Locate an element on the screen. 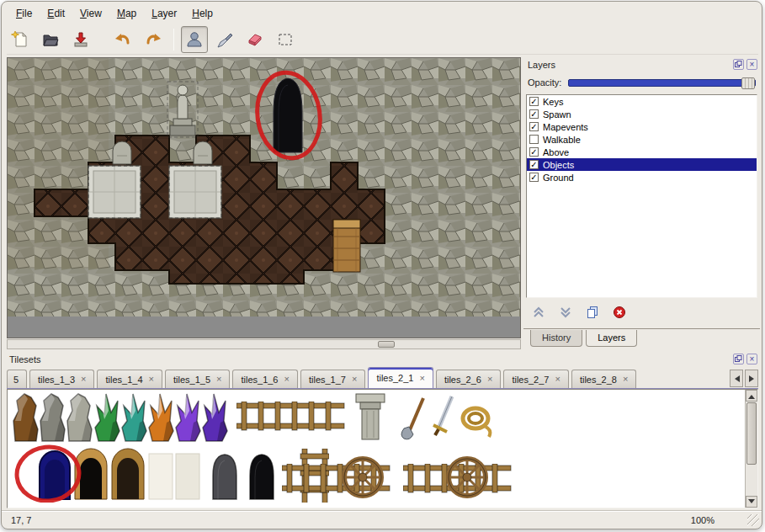 The height and width of the screenshot is (532, 765). layer-row-mapevents: ✓Mapevents is located at coordinates (641, 126).